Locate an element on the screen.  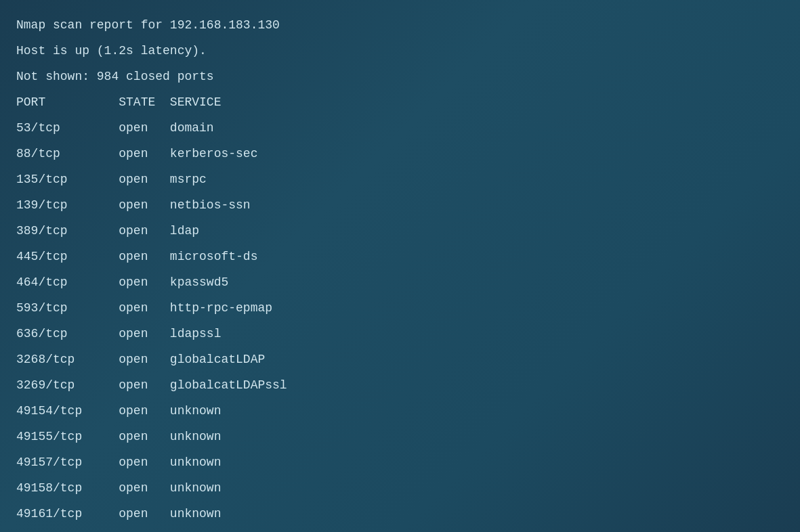
terminal-line-port-135: 135/tcp open msrpc is located at coordinates (400, 179).